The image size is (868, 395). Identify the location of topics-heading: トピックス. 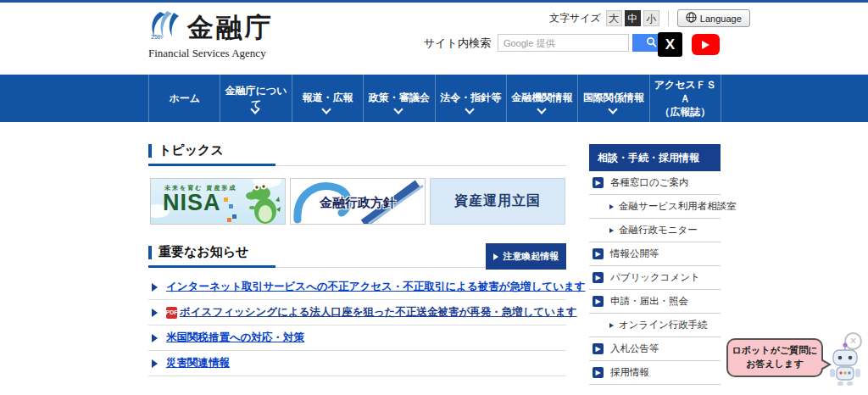
(192, 151).